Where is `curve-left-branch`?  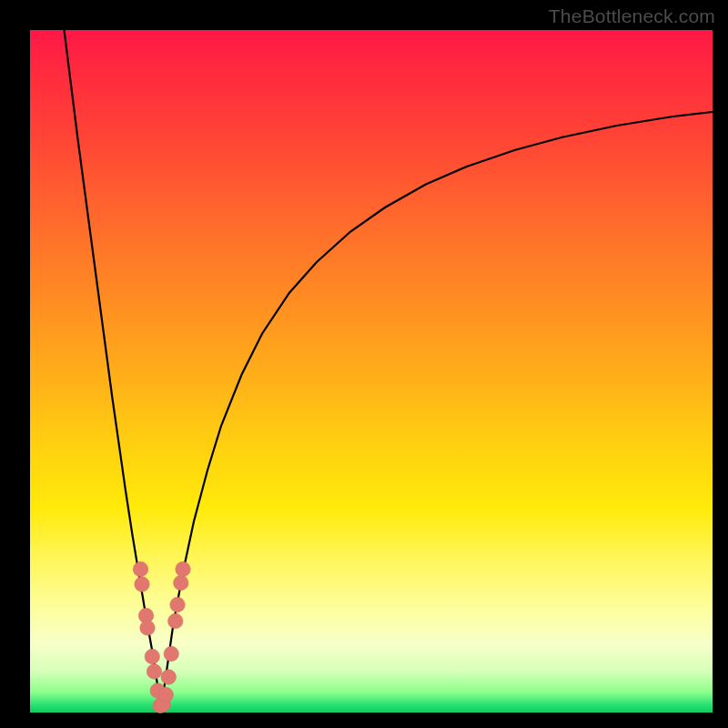
curve-left-branch is located at coordinates (113, 369).